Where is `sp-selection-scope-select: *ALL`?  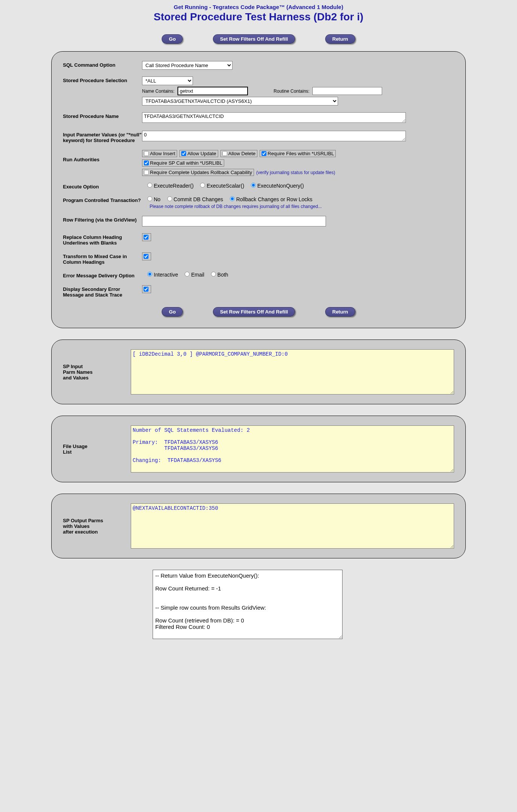
sp-selection-scope-select: *ALL is located at coordinates (167, 81).